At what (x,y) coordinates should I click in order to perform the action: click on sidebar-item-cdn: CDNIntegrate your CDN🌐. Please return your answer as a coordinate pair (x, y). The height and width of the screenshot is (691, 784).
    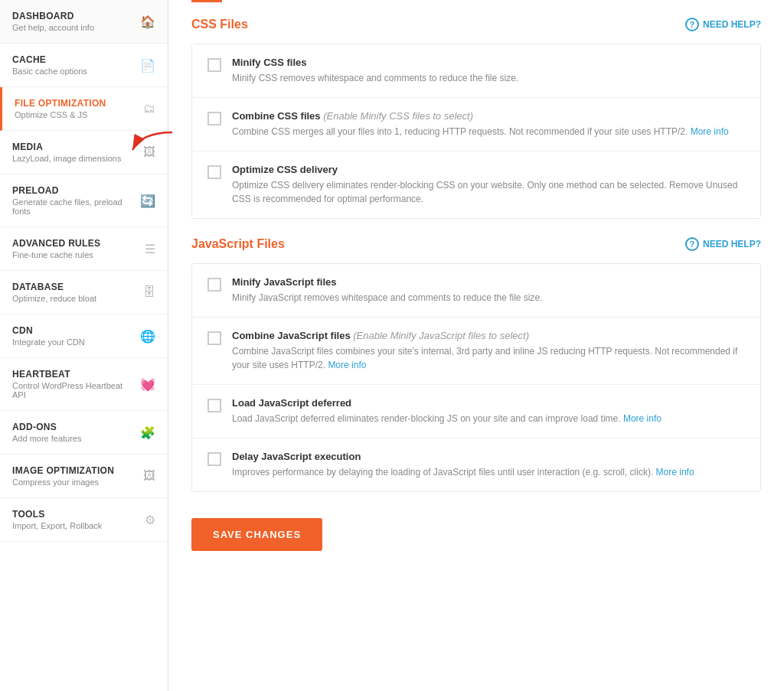
    Looking at the image, I should click on (84, 337).